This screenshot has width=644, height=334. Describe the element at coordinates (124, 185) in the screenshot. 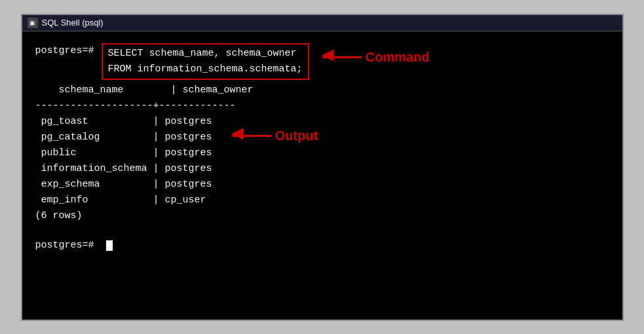

I see `table-row: exp_schema | postgres` at that location.